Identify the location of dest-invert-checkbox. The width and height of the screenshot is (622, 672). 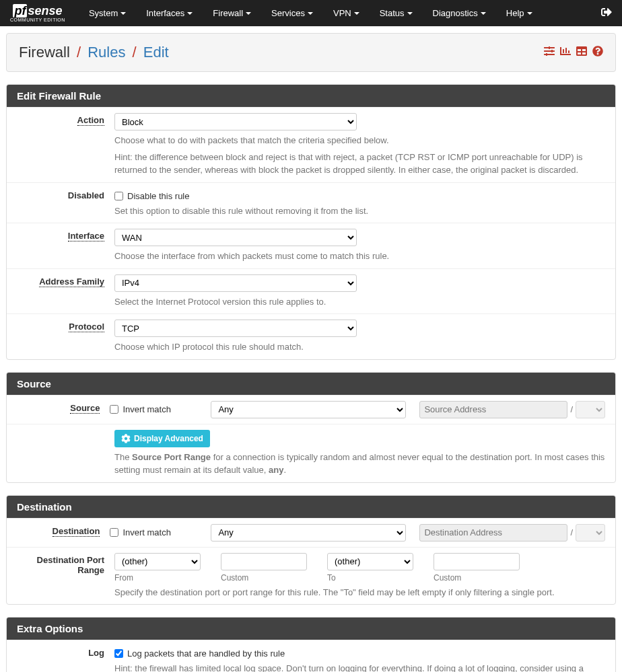
(114, 533).